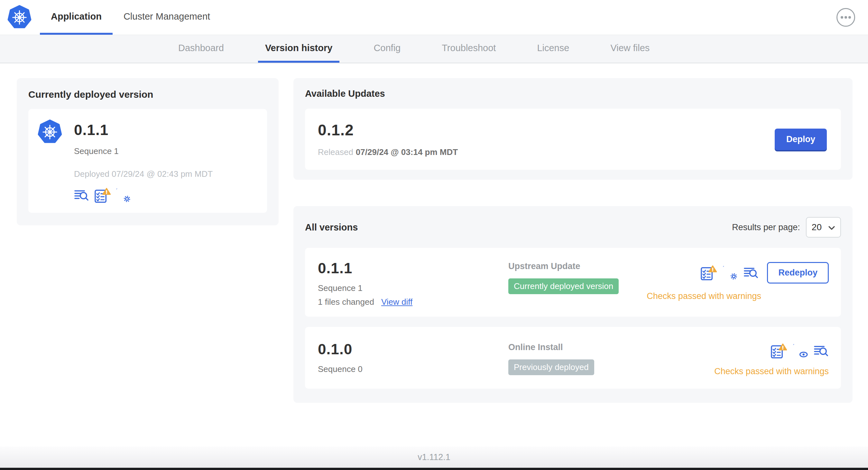  I want to click on row-sequence: Sequence 1, so click(413, 288).